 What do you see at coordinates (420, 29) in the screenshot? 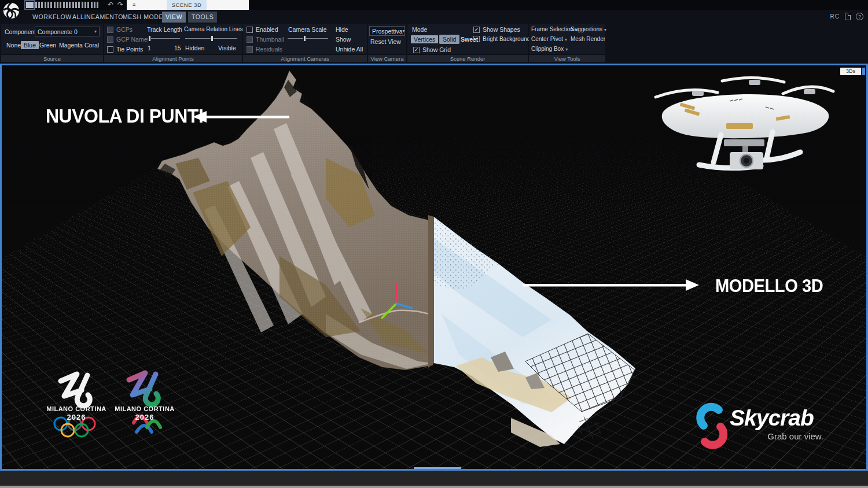
I see `mode-label: Mode` at bounding box center [420, 29].